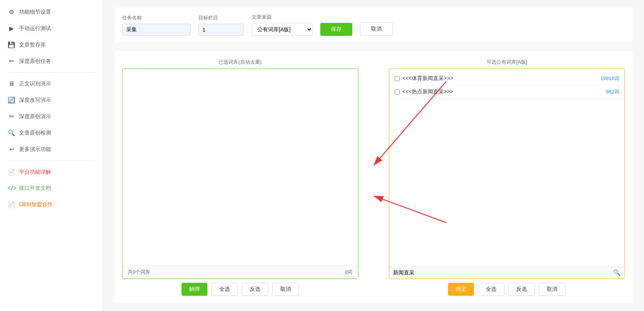 This screenshot has height=311, width=644. Describe the element at coordinates (51, 28) in the screenshot. I see `sidebar-item-manual-test: ▶ 手动运行测试` at that location.